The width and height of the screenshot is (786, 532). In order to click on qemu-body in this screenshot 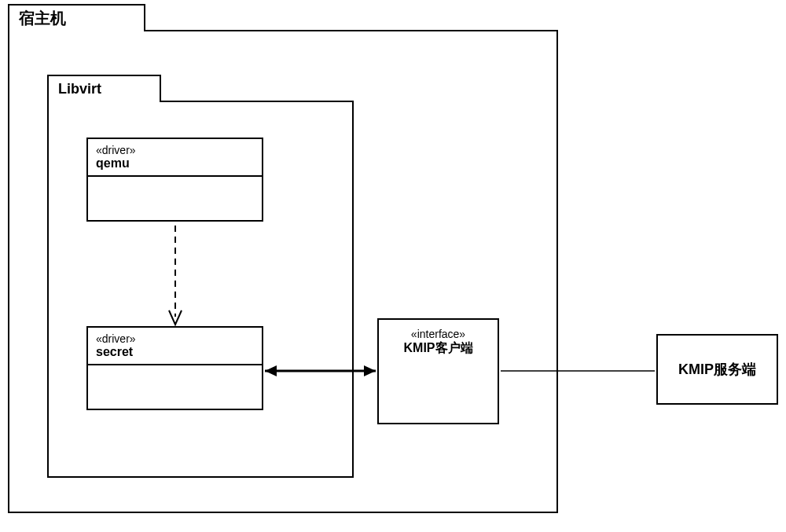, I will do `click(174, 198)`.